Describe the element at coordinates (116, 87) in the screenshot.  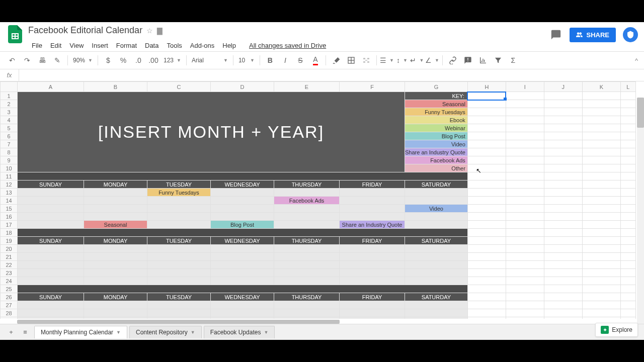
I see `col-header: B` at that location.